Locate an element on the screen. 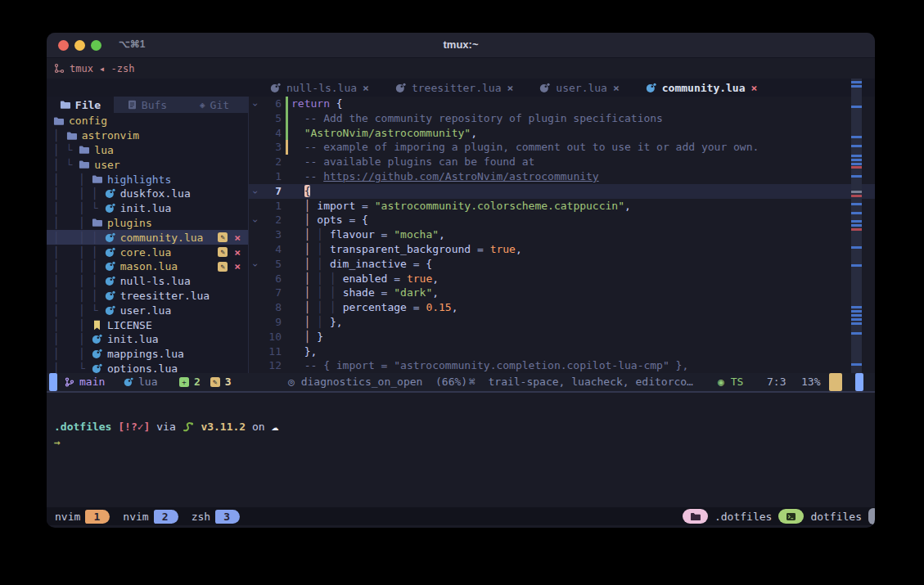 This screenshot has width=924, height=585. file-name: highlights is located at coordinates (139, 180).